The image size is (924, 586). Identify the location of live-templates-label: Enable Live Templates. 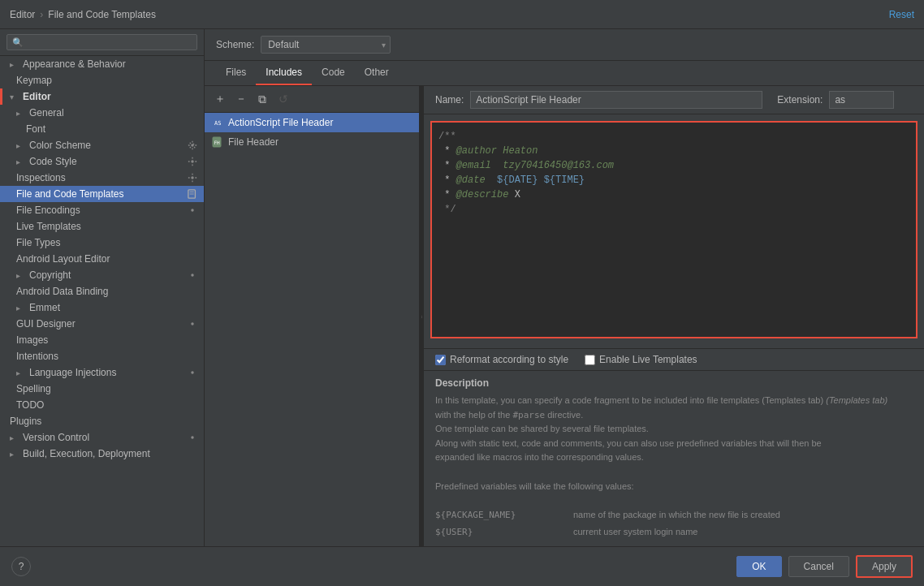
(648, 360).